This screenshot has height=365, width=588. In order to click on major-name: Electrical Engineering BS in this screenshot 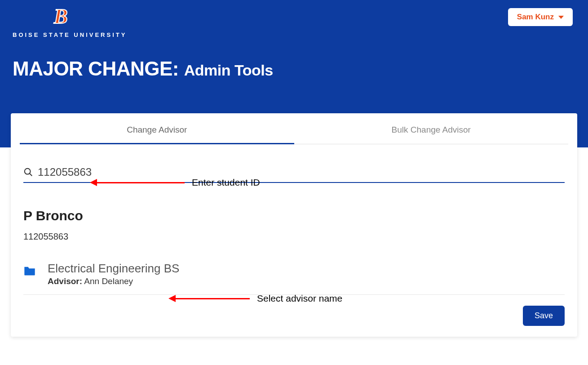, I will do `click(113, 269)`.